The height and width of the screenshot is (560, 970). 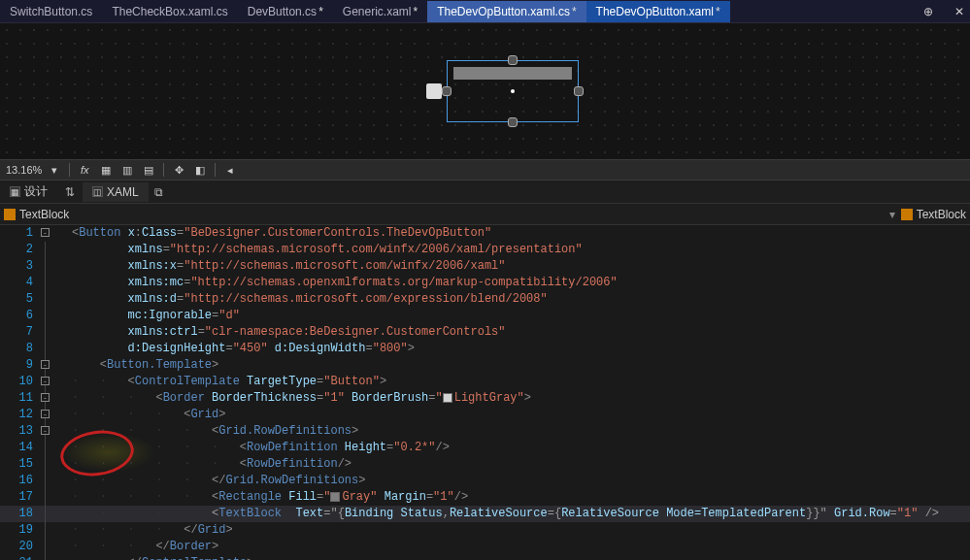 What do you see at coordinates (50, 12) in the screenshot?
I see `tab-switchbutton: SwitchButton.cs` at bounding box center [50, 12].